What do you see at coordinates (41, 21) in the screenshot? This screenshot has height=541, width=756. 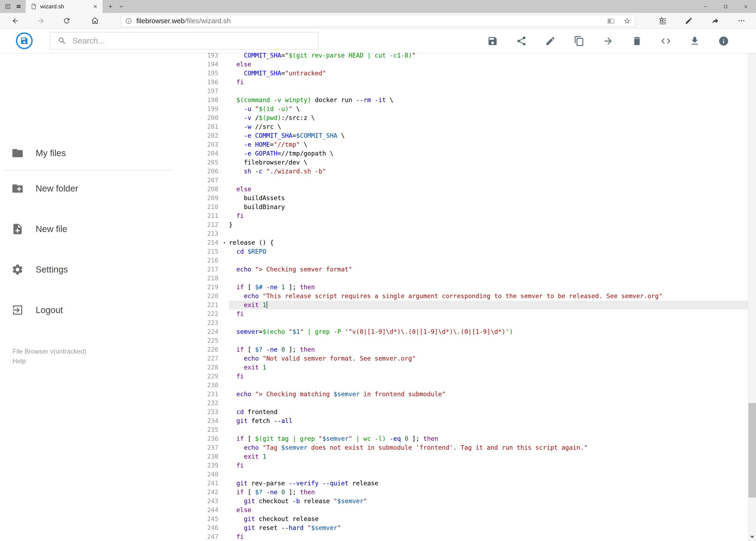 I see `forward-button` at bounding box center [41, 21].